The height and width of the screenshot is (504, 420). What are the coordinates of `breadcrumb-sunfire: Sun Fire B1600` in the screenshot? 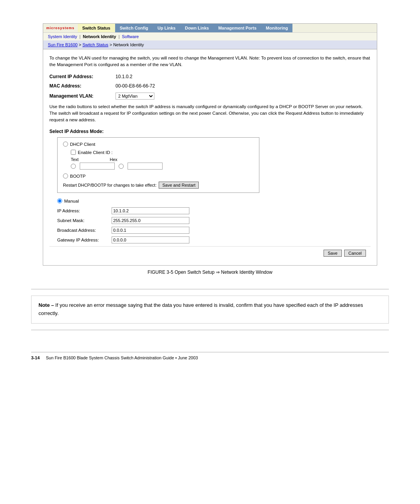 It's located at (63, 45).